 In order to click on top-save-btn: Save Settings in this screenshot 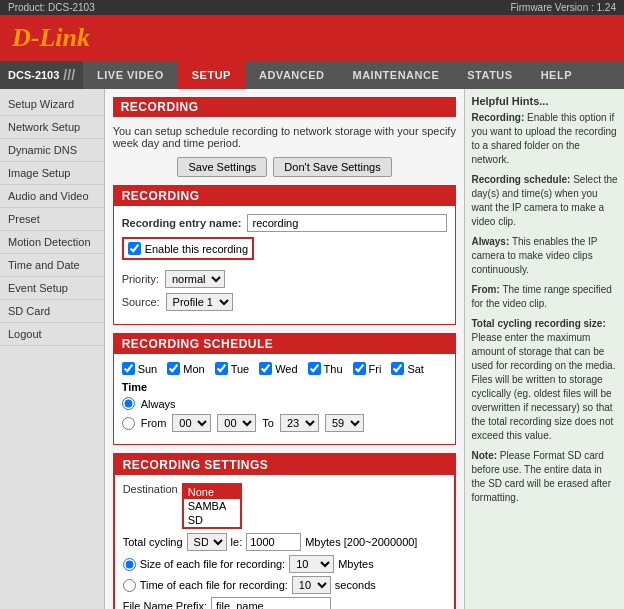, I will do `click(222, 167)`.